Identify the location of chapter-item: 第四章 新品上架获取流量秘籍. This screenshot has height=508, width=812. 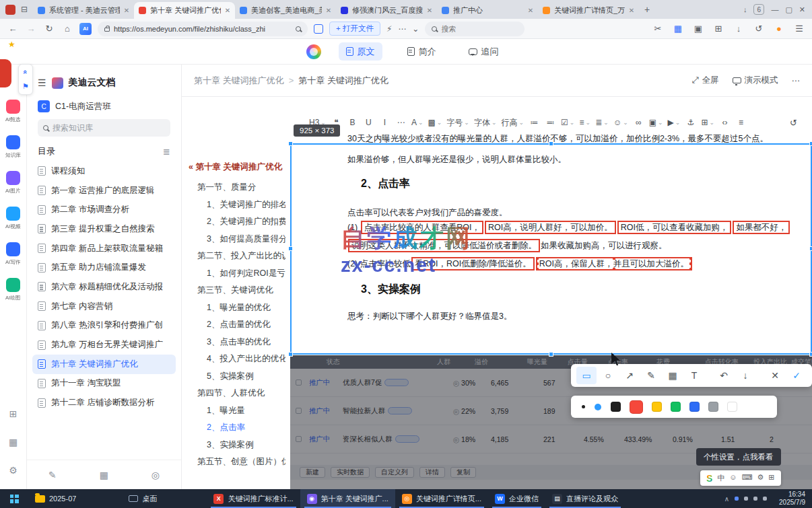
(104, 249).